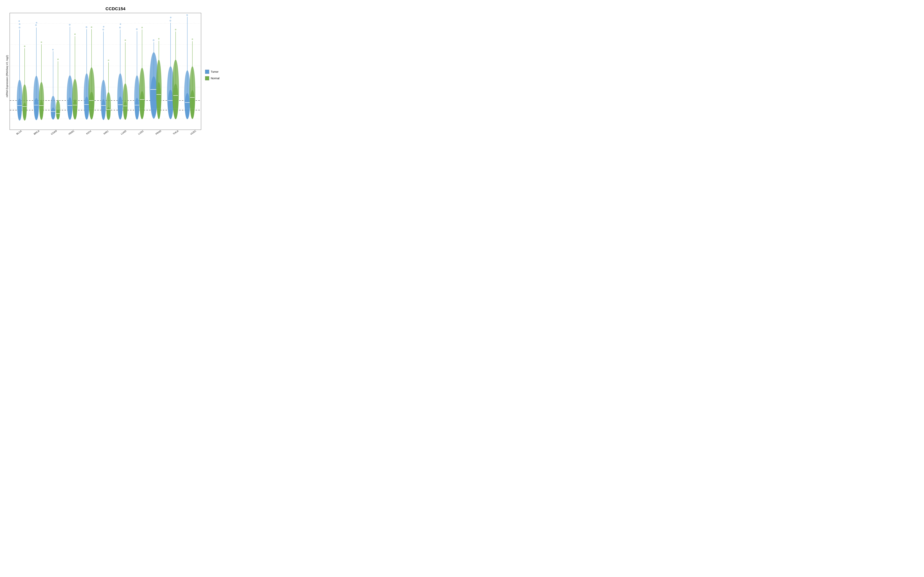  Describe the element at coordinates (176, 74) in the screenshot. I see `thca-normal-violin` at that location.